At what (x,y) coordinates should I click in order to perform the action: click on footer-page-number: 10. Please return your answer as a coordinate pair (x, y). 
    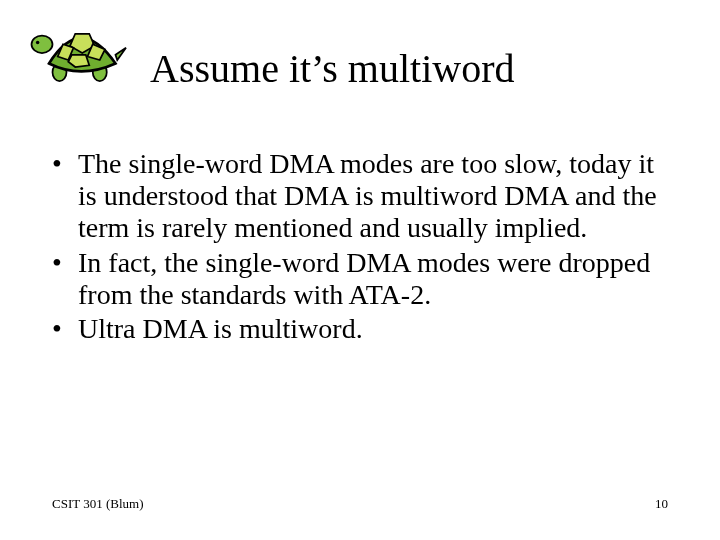
    Looking at the image, I should click on (662, 504).